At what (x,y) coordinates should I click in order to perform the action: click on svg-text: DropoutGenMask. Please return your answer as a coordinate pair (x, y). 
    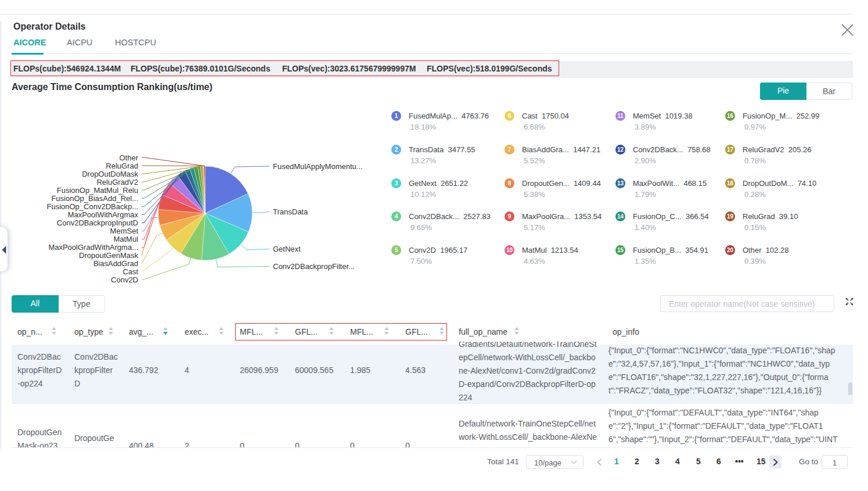
    Looking at the image, I should click on (109, 256).